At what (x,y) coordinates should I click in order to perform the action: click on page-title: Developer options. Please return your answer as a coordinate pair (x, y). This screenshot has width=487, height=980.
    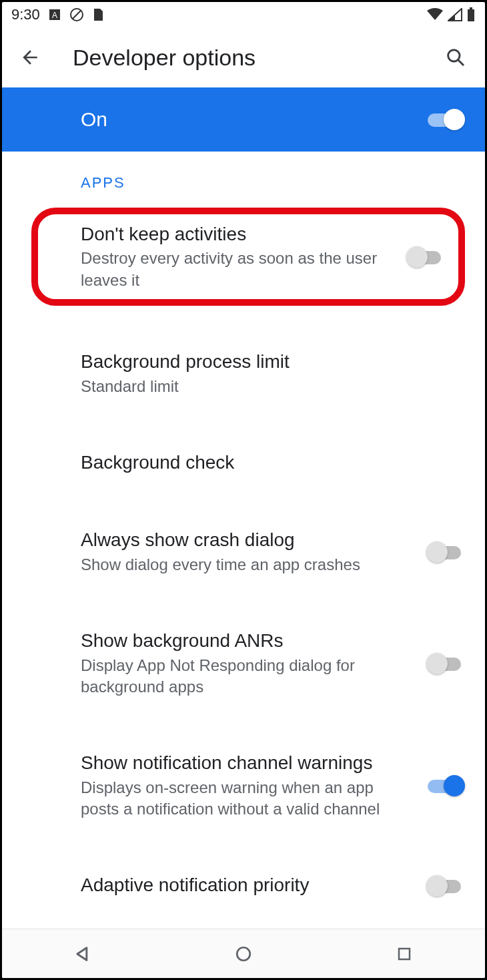
    Looking at the image, I should click on (164, 57).